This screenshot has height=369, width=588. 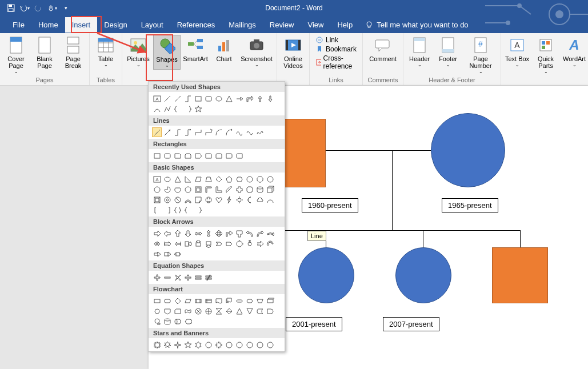 What do you see at coordinates (259, 190) in the screenshot?
I see `shape-can-icon` at bounding box center [259, 190].